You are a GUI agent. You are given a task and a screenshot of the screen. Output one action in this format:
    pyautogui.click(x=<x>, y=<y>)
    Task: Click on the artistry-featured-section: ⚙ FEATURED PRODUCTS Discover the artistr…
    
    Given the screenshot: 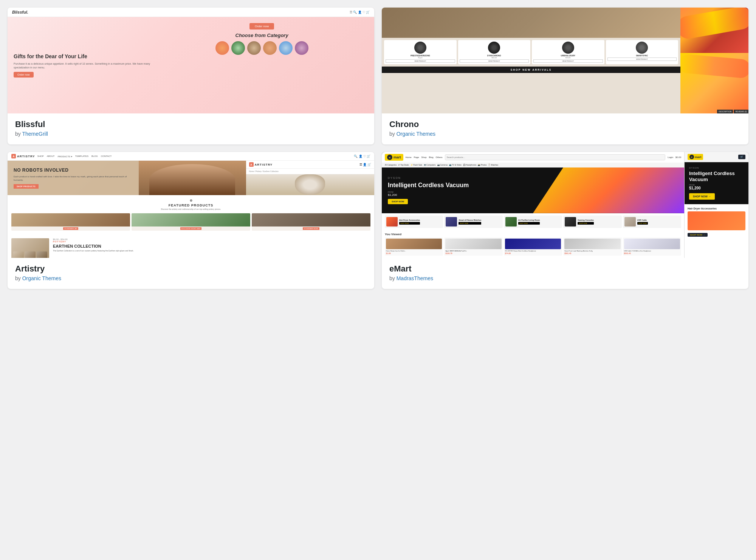 What is the action you would take?
    pyautogui.click(x=191, y=215)
    